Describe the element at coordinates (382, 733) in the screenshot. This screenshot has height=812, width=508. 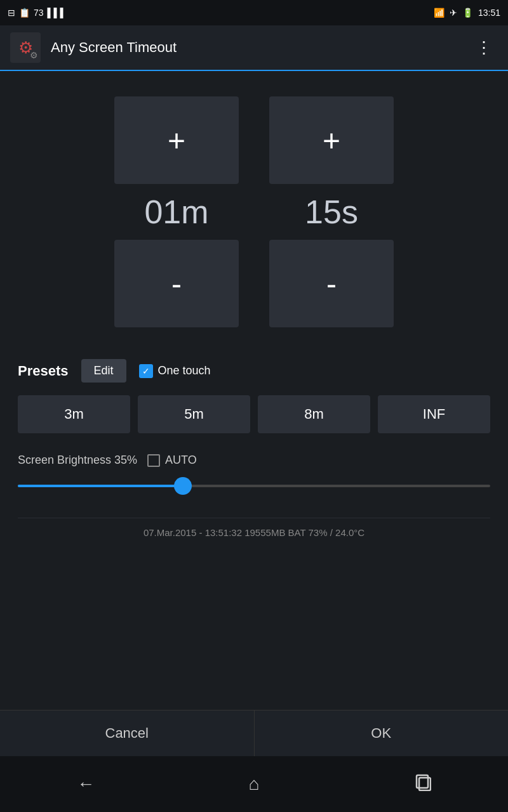
I see `ok-button: OK` at that location.